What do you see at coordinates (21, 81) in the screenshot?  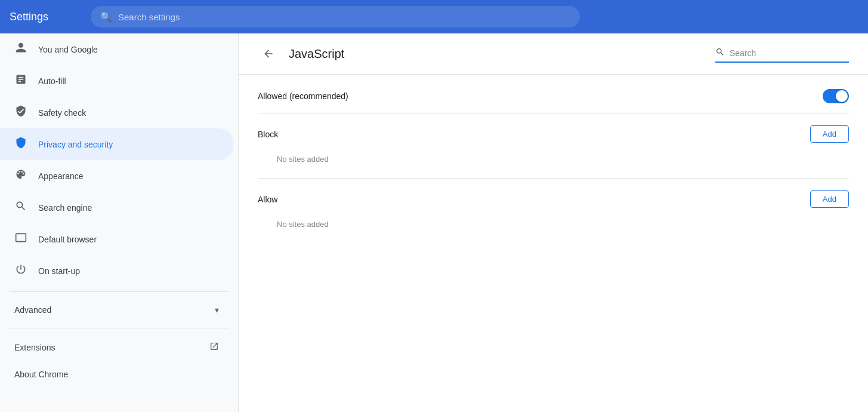 I see `autofill-icon` at bounding box center [21, 81].